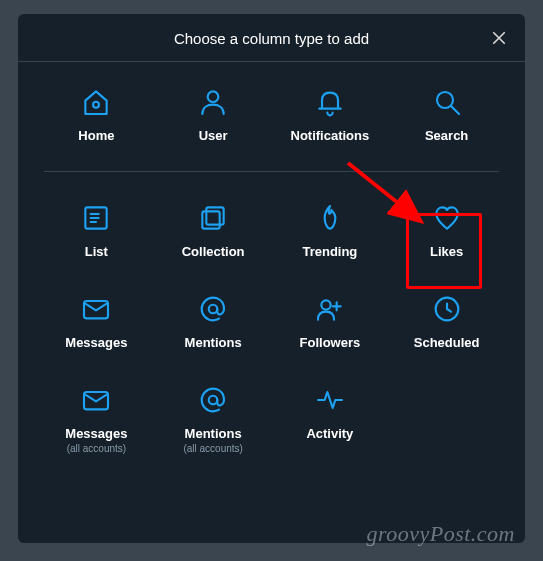  What do you see at coordinates (330, 434) in the screenshot?
I see `option-label: Activity` at bounding box center [330, 434].